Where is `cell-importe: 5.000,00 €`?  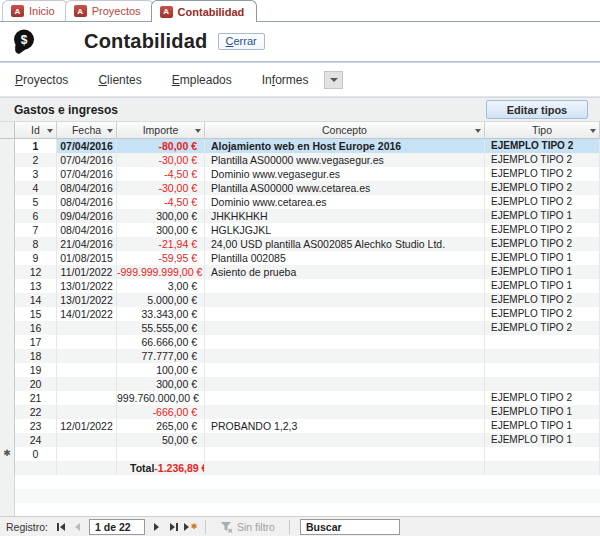 cell-importe: 5.000,00 € is located at coordinates (161, 300).